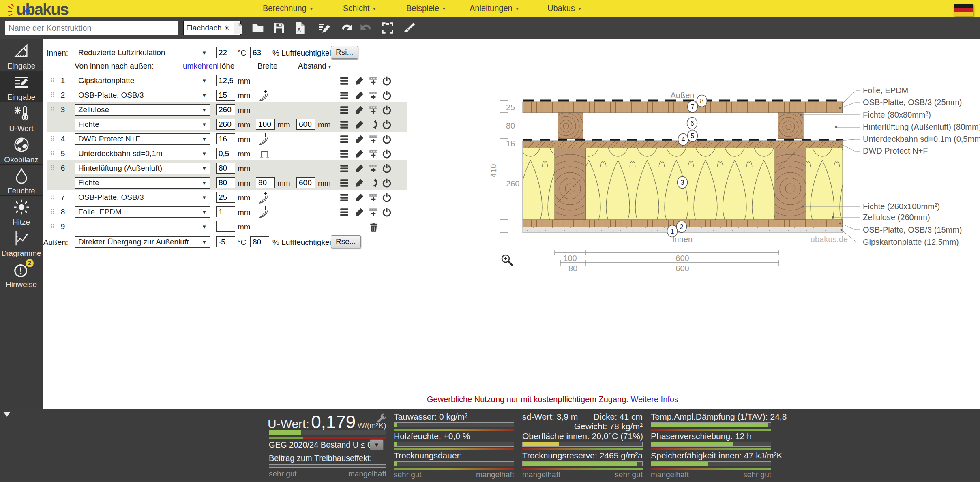  Describe the element at coordinates (238, 28) in the screenshot. I see `new-document-icon` at that location.